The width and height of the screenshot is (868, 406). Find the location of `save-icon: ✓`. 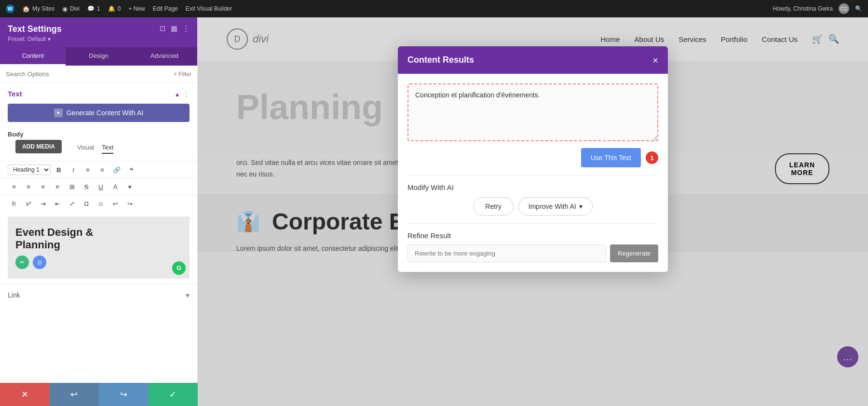

save-icon: ✓ is located at coordinates (173, 394).